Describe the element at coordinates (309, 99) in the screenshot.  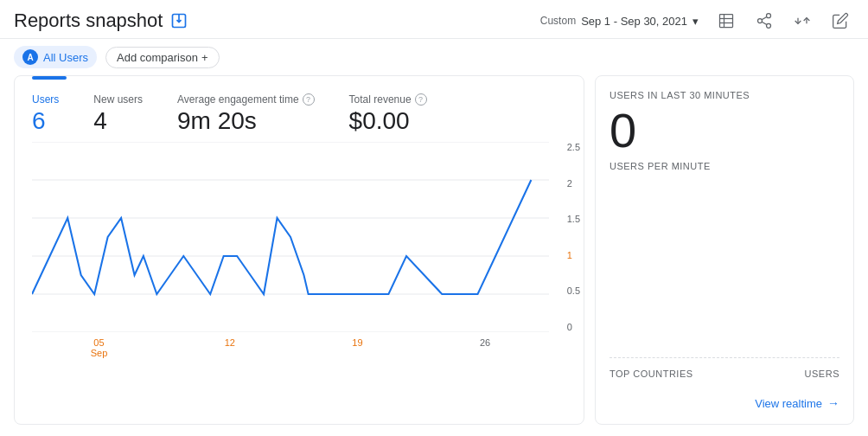
I see `avg-engagement-info-icon: ?` at that location.